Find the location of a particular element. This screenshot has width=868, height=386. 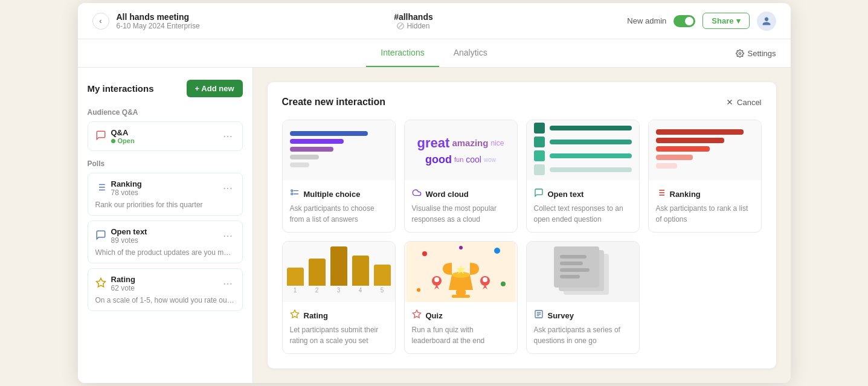

card-word-cloud: great amazing nice good fun cool wow is located at coordinates (461, 176).